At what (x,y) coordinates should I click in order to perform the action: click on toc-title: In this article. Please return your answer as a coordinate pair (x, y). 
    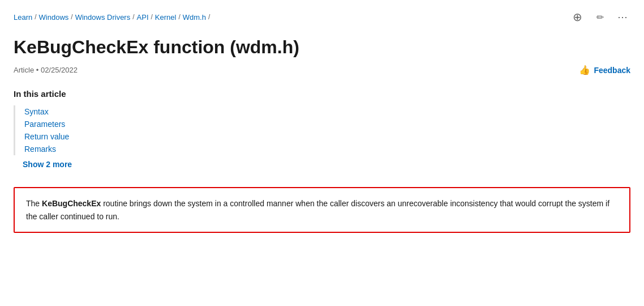
    Looking at the image, I should click on (322, 94).